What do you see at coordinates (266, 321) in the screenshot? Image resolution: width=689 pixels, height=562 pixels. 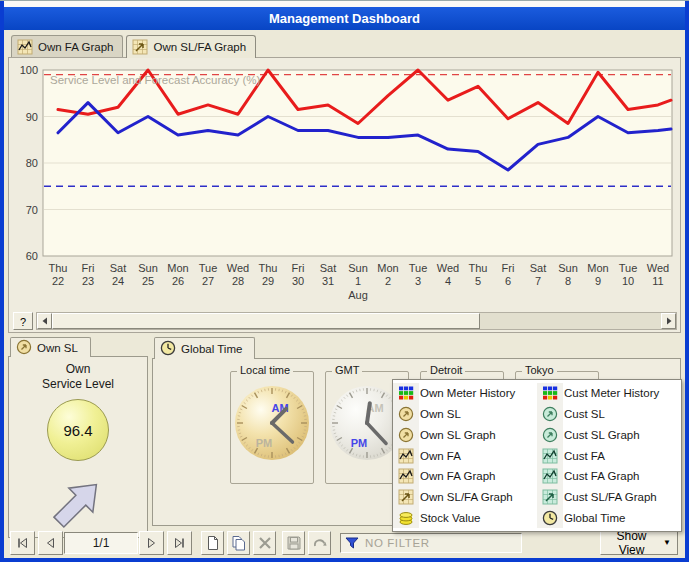 I see `scrollbar-thumb` at bounding box center [266, 321].